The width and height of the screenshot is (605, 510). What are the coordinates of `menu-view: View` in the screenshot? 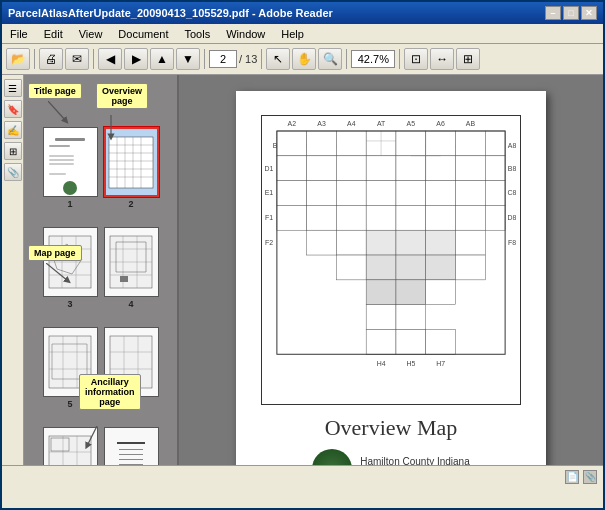 It's located at (91, 34).